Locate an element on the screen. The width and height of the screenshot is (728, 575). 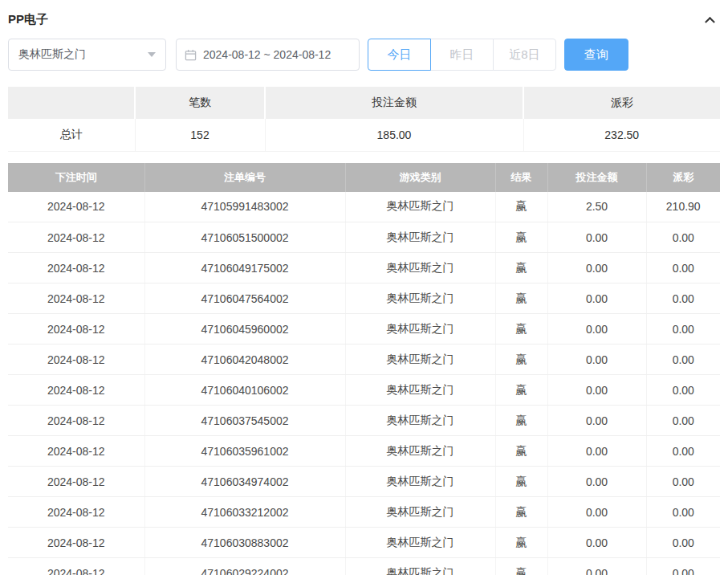
table-row: 2024-08-1247106037545002奥林匹斯之门赢0.000.00 is located at coordinates (364, 421).